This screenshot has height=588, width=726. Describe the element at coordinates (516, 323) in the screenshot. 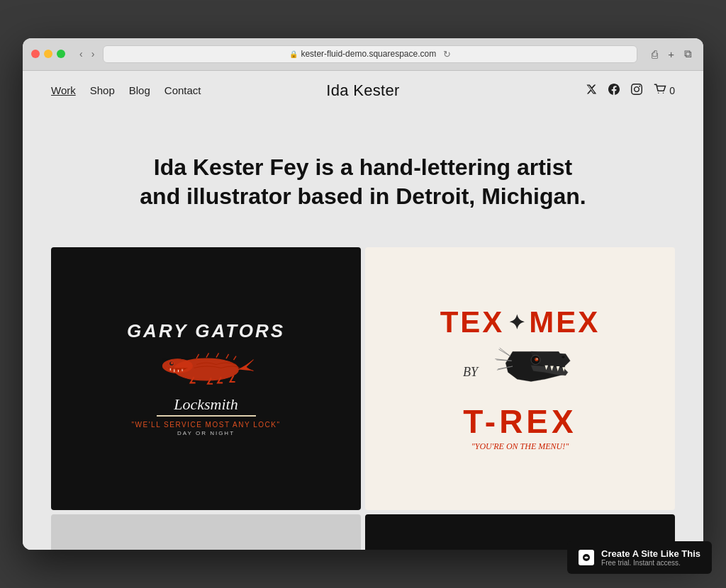

I see `tex-dash: ✦` at that location.